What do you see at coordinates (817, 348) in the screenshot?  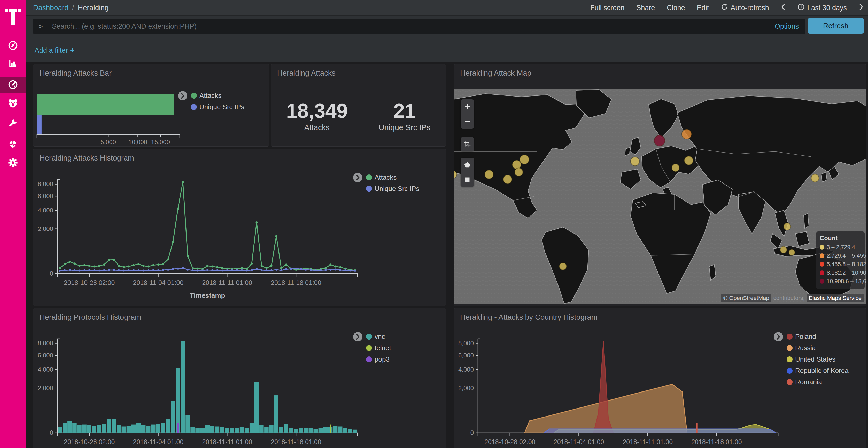 I see `legend-item: Russia` at bounding box center [817, 348].